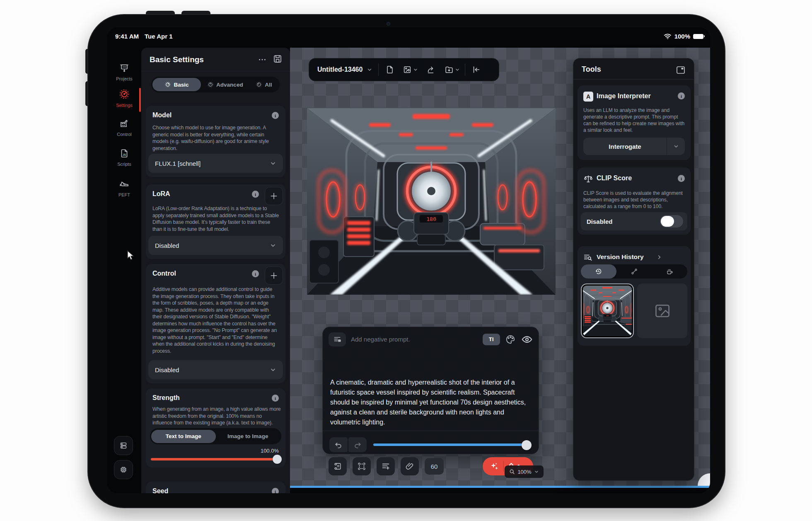 The image size is (812, 521). What do you see at coordinates (410, 70) in the screenshot?
I see `import-image-button` at bounding box center [410, 70].